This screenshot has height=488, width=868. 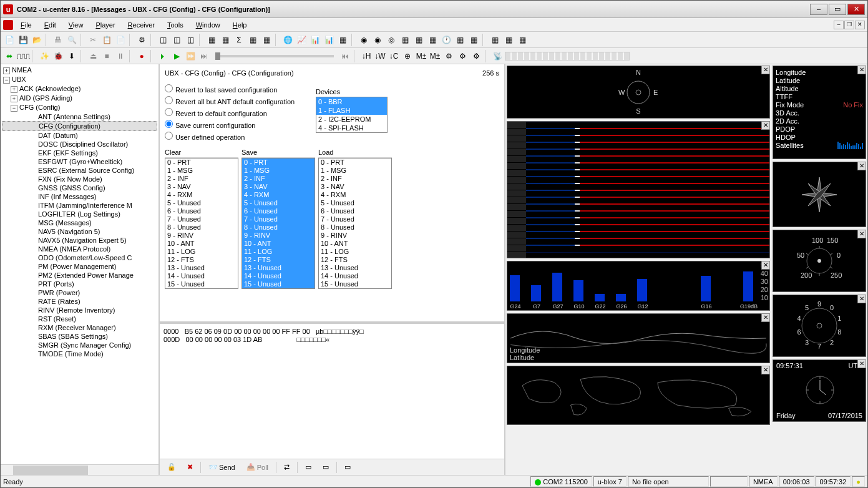 What do you see at coordinates (766, 125) in the screenshot?
I see `satgrid-close: ✕` at bounding box center [766, 125].